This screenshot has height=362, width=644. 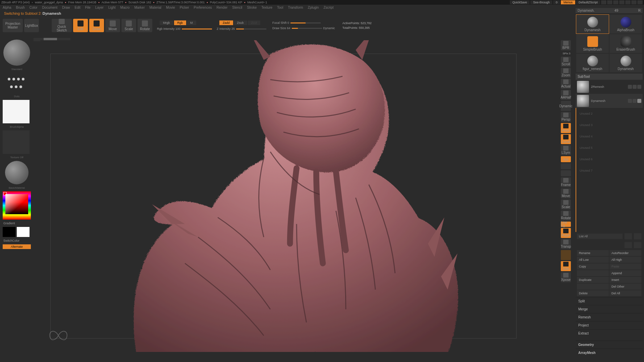 What do you see at coordinates (125, 7) in the screenshot?
I see `menu-macro: Macro` at bounding box center [125, 7].